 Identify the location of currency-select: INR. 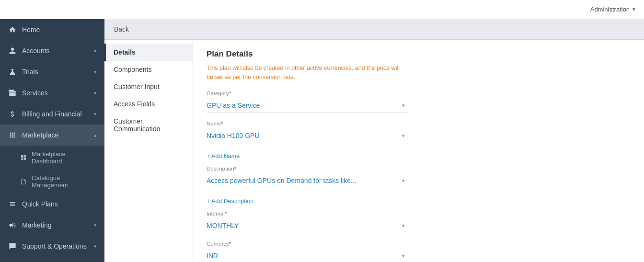
(307, 256).